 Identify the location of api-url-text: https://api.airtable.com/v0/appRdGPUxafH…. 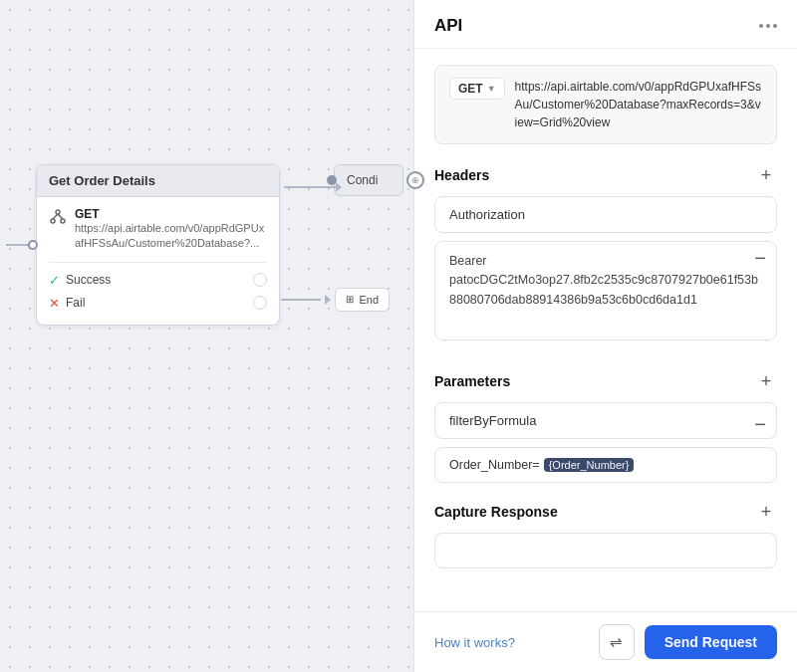
(639, 105).